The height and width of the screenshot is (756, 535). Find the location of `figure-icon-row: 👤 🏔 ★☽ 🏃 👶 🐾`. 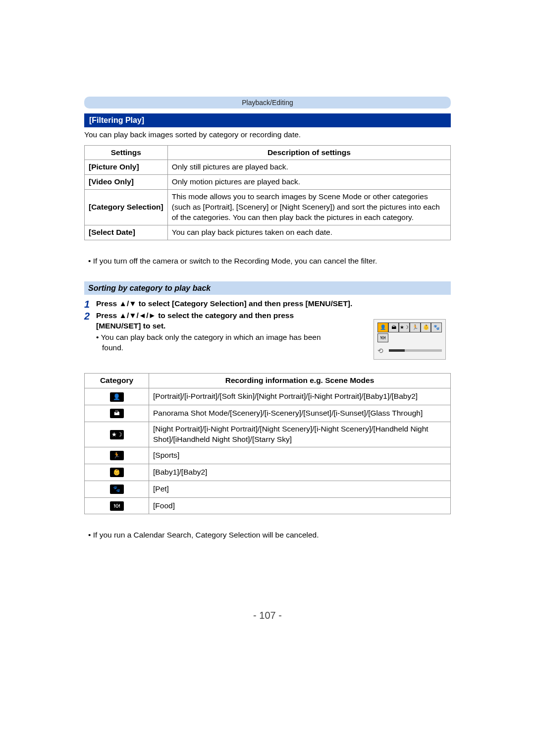

figure-icon-row: 👤 🏔 ★☽ 🏃 👶 🐾 is located at coordinates (410, 327).